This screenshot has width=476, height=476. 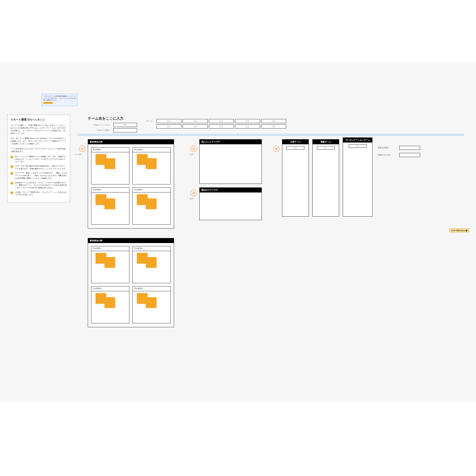 I want to click on right-fields: 再集合時間： 最後のまとめ：, so click(x=399, y=151).